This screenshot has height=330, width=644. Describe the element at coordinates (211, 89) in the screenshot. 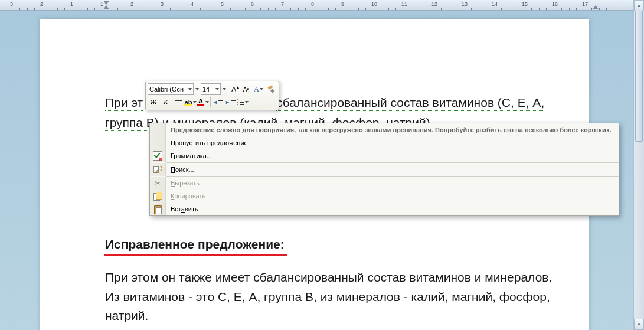

I see `font-size-combo: 14` at that location.